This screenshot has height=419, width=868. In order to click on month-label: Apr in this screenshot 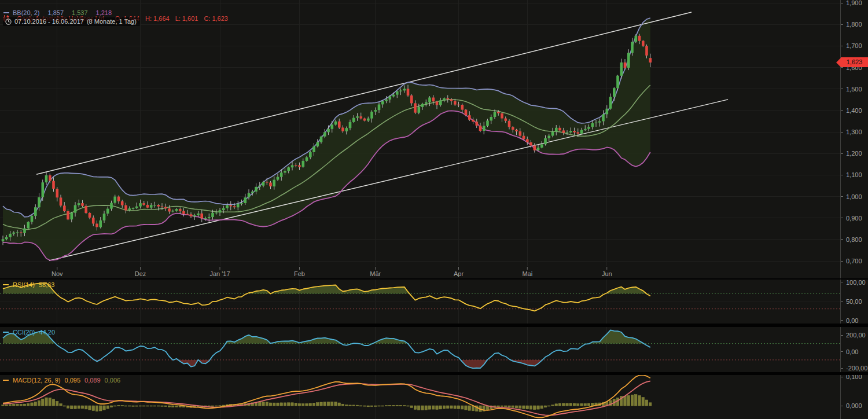, I will do `click(458, 274)`.